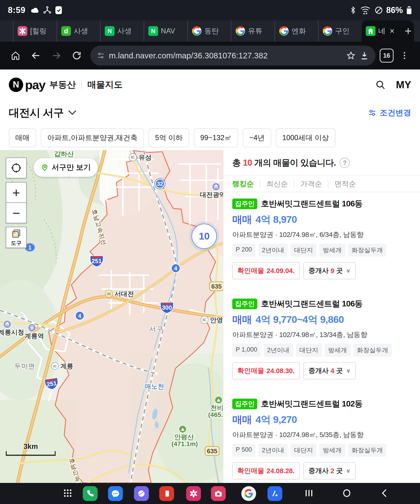 This screenshot has width=420, height=504. I want to click on agents-dropdown: 중개사 2 곳 ∨, so click(329, 471).